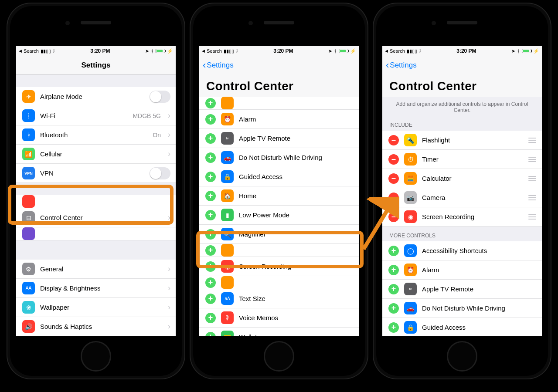  Describe the element at coordinates (96, 218) in the screenshot. I see `row-control-center: ⊟ Control Center ›` at that location.